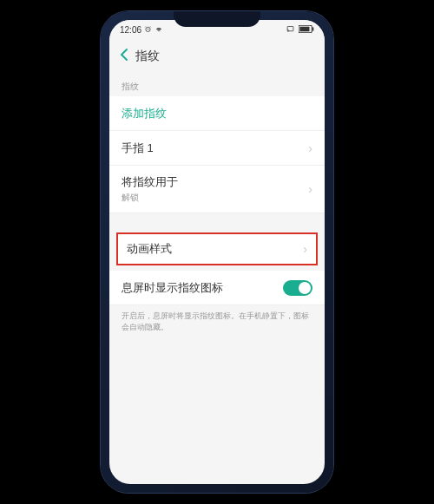 This screenshot has width=434, height=504. Describe the element at coordinates (149, 198) in the screenshot. I see `use-for-sub: 解锁` at that location.